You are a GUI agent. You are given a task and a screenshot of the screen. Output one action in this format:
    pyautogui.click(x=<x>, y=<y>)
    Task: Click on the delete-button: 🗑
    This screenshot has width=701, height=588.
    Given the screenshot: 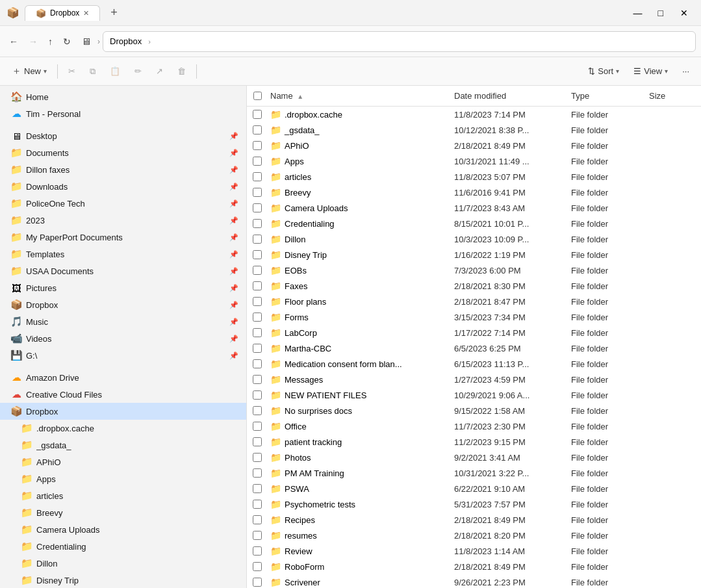 What is the action you would take?
    pyautogui.click(x=182, y=71)
    